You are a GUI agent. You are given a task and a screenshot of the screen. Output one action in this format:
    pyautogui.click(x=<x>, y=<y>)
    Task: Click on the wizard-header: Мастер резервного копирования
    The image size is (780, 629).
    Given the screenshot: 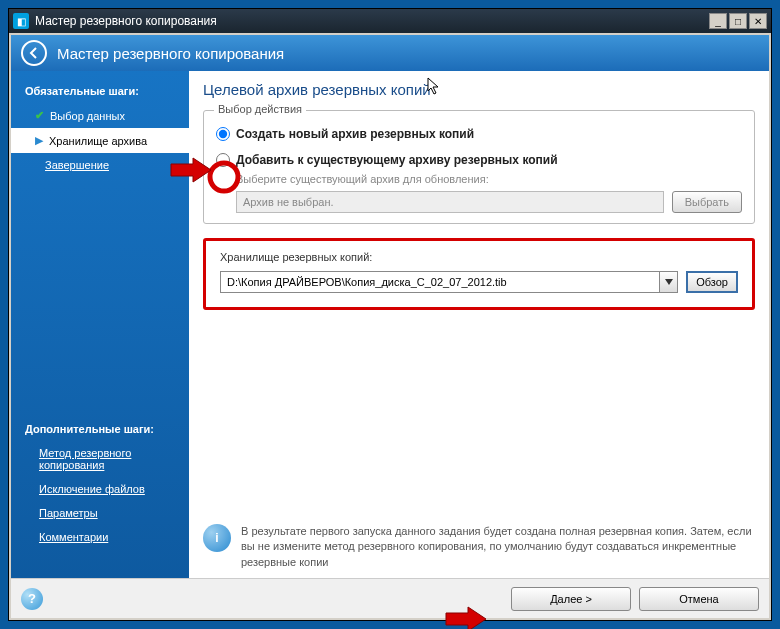 What is the action you would take?
    pyautogui.click(x=390, y=53)
    